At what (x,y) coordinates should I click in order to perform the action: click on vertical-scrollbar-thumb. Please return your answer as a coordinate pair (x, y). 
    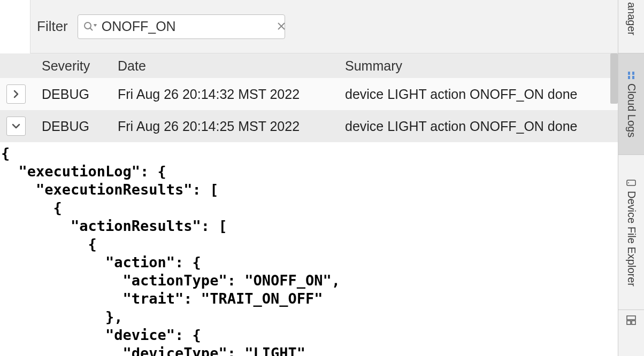
    Looking at the image, I should click on (614, 79).